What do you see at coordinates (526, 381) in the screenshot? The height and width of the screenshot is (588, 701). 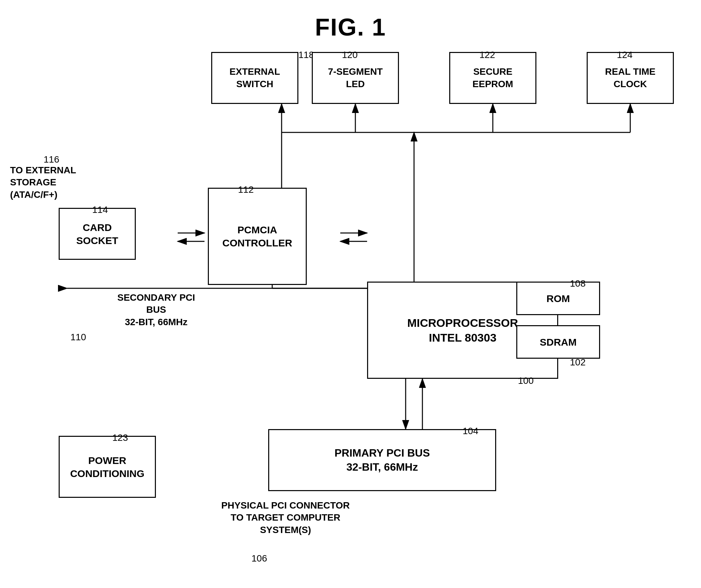 I see `ref-100: 100` at bounding box center [526, 381].